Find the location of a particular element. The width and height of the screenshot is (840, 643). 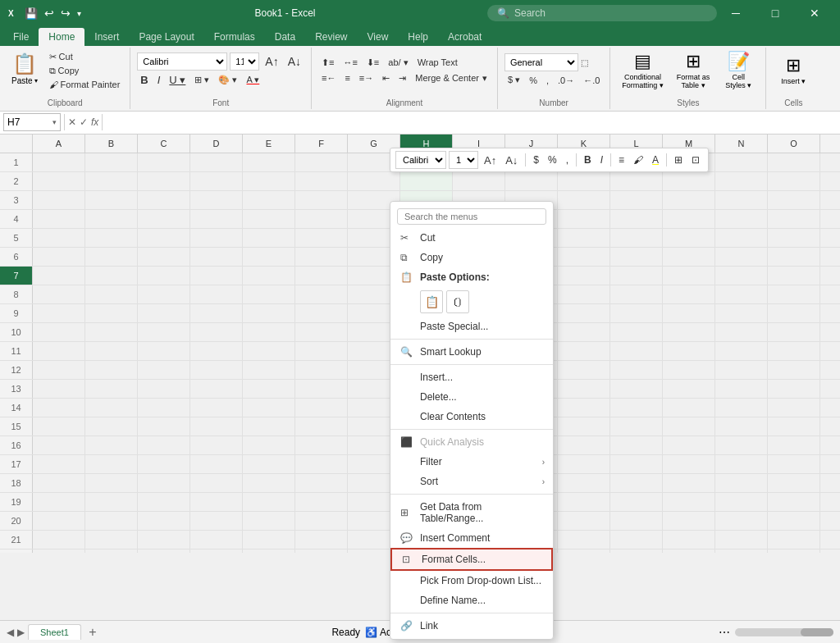

cell-O15 is located at coordinates (794, 426).